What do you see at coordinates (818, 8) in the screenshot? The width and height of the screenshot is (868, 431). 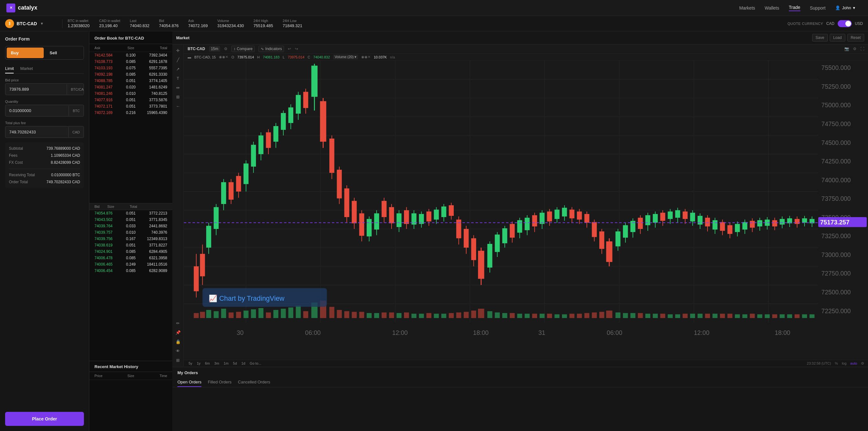 I see `nav-support: Support` at bounding box center [818, 8].